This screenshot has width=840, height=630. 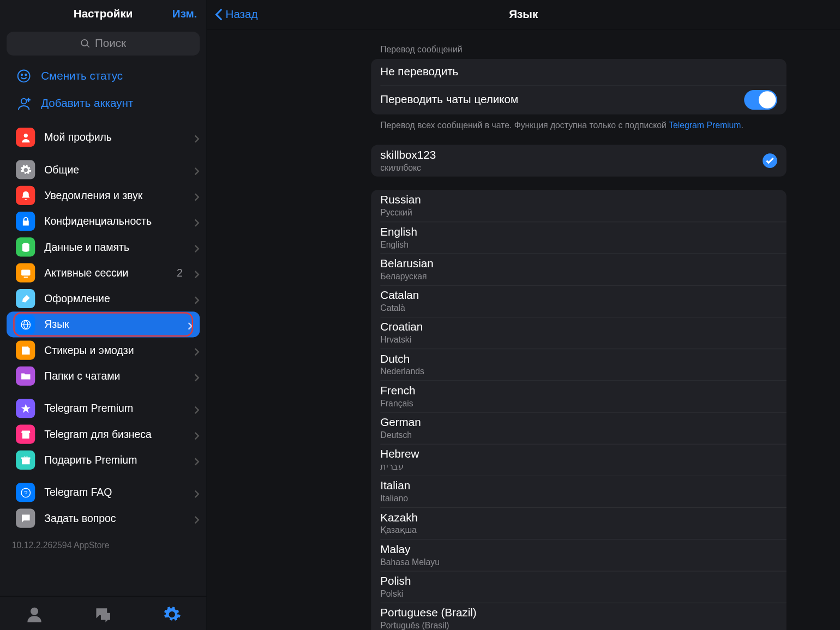 I want to click on language-name: Russian, so click(x=400, y=201).